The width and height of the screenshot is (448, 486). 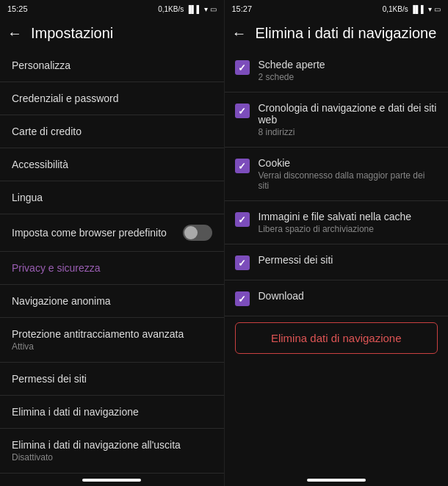 What do you see at coordinates (170, 9) in the screenshot?
I see `left-data-speed: 0,1KB/s` at bounding box center [170, 9].